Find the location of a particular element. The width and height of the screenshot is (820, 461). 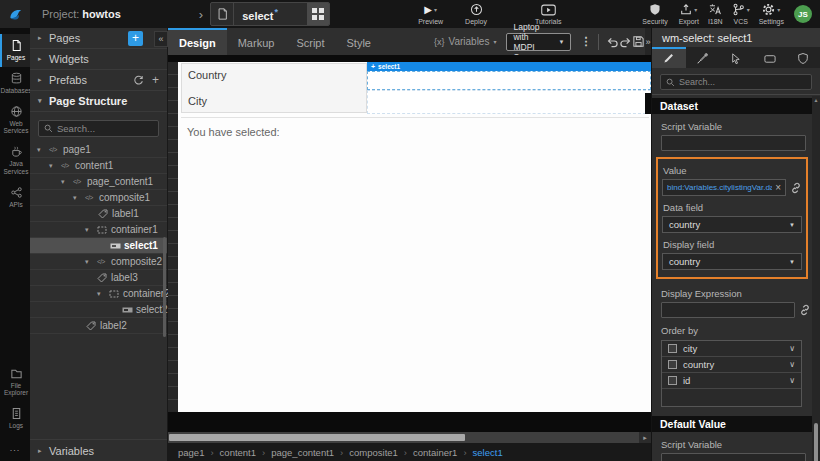

tree-item-composite1: </> composite1 is located at coordinates (98, 198).